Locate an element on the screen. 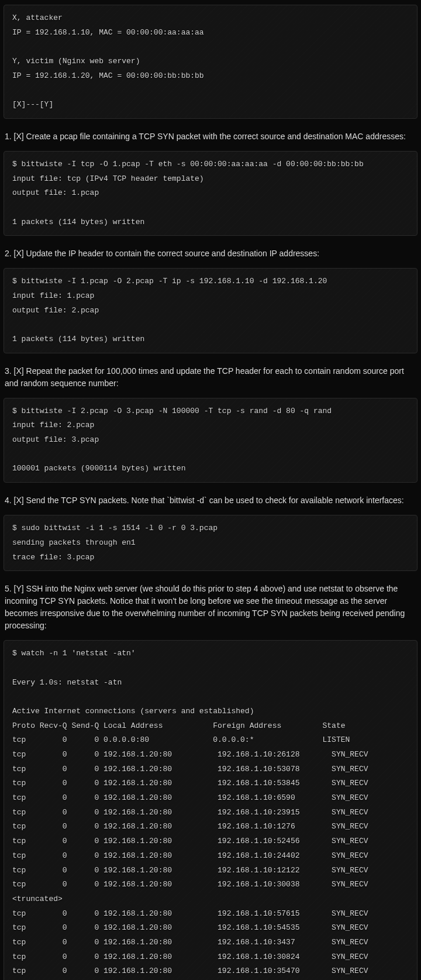  step4-description: 4. [X] Send the TCP SYN packets. Note th… is located at coordinates (210, 501).